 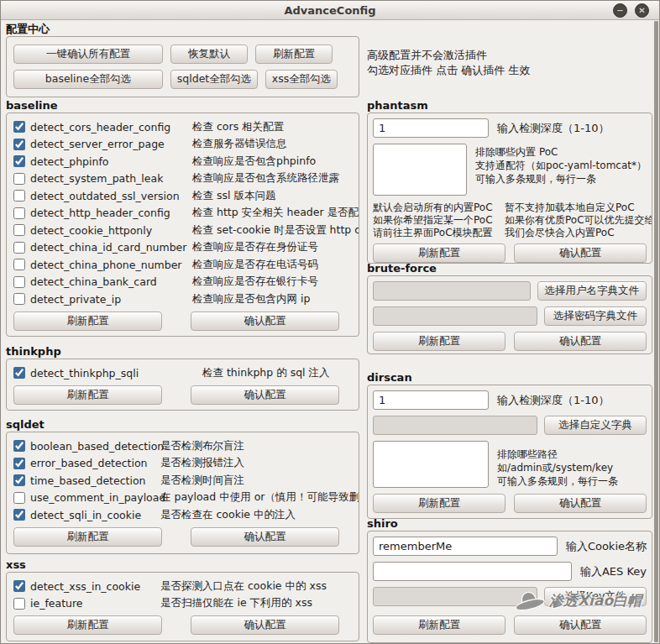 What do you see at coordinates (88, 79) in the screenshot?
I see `baseline-select-all-button: baseline全部勾选` at bounding box center [88, 79].